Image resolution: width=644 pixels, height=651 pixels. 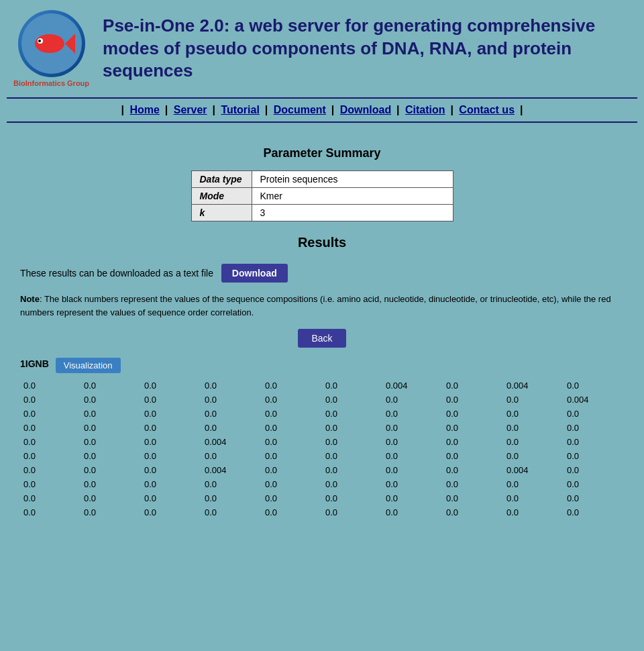 I want to click on param-value-datatype: Protein sequences, so click(x=352, y=180).